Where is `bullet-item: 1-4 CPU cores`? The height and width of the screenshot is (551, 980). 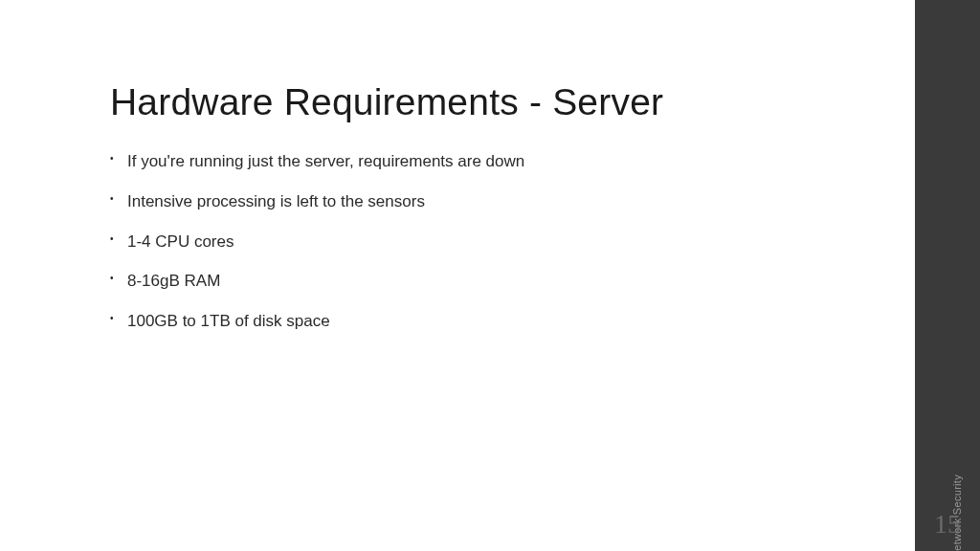 bullet-item: 1-4 CPU cores is located at coordinates (494, 242).